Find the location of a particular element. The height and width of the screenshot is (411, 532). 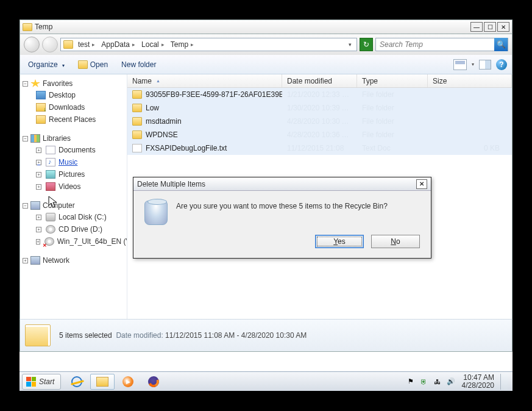

refresh-button: ↻ is located at coordinates (366, 45).